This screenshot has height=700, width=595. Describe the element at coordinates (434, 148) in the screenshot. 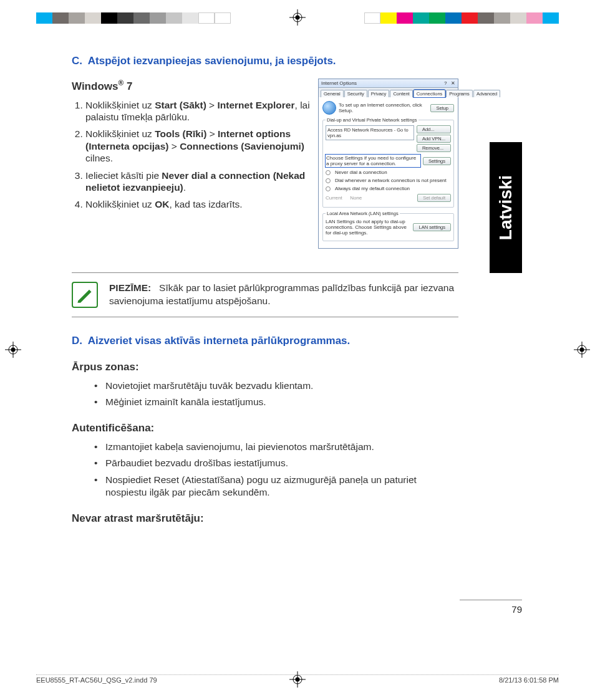

I see `remove-button: Remove...` at that location.